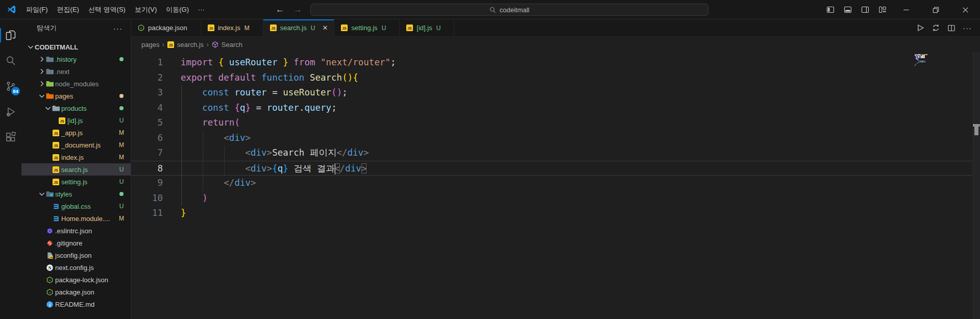 Image resolution: width=980 pixels, height=319 pixels. I want to click on tree-root: CODEITMALL, so click(76, 47).